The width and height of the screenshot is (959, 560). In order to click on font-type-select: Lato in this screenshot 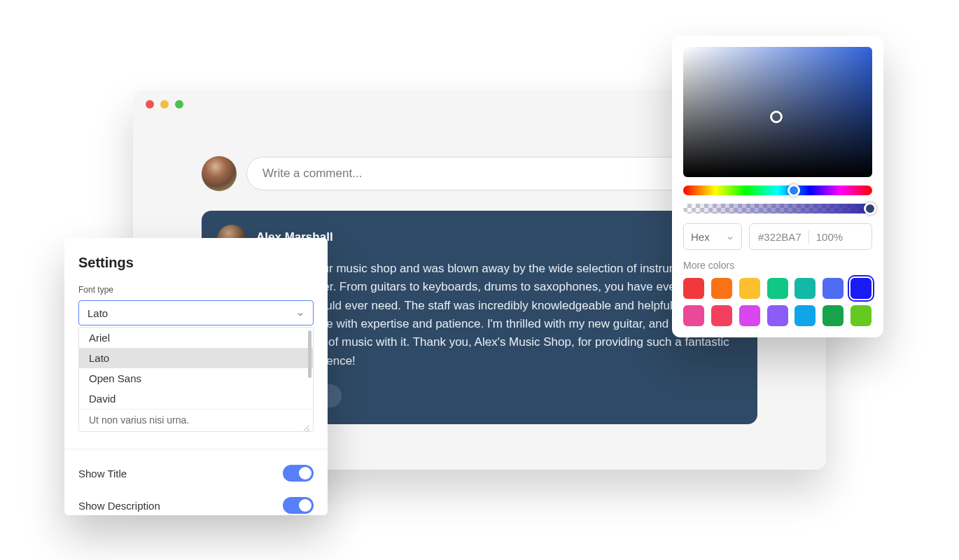, I will do `click(196, 313)`.